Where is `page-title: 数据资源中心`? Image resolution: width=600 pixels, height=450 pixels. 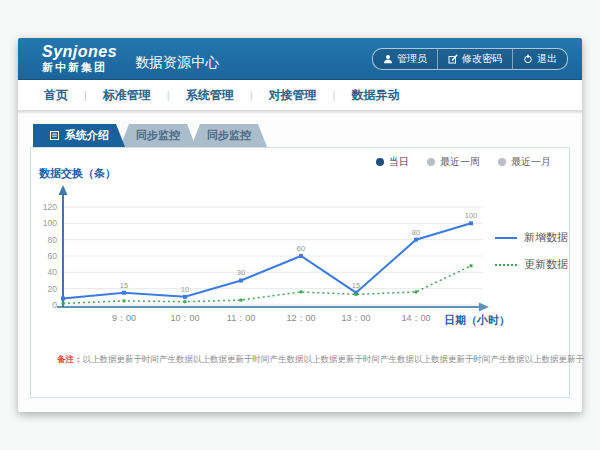
page-title: 数据资源中心 is located at coordinates (177, 63).